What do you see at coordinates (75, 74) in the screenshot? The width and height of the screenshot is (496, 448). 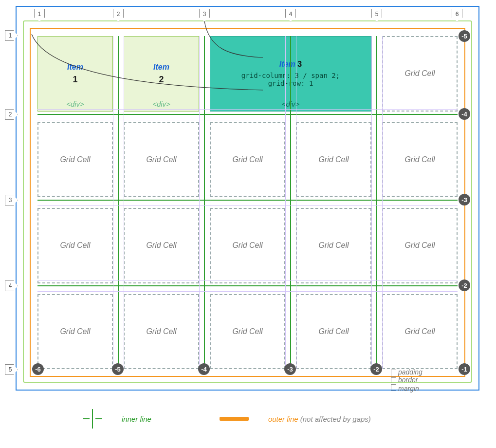 I see `grid-item-1: Item 1 <div>` at bounding box center [75, 74].